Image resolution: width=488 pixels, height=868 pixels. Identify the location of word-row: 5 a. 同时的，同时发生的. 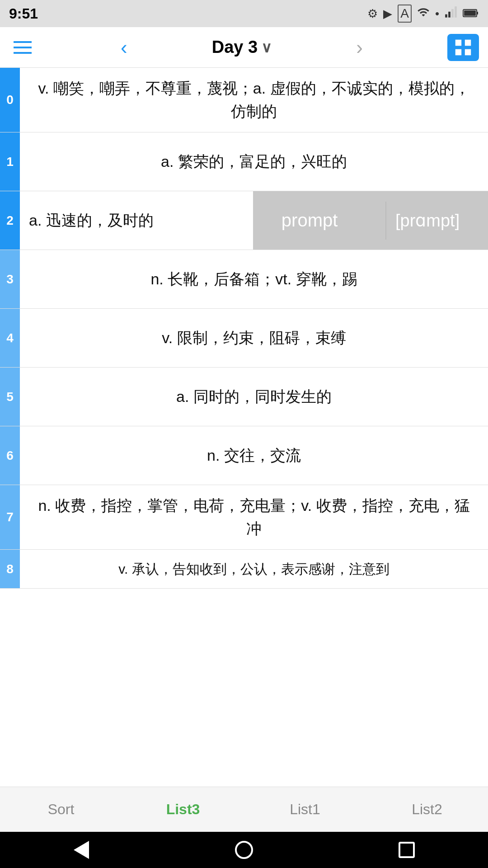
(244, 397).